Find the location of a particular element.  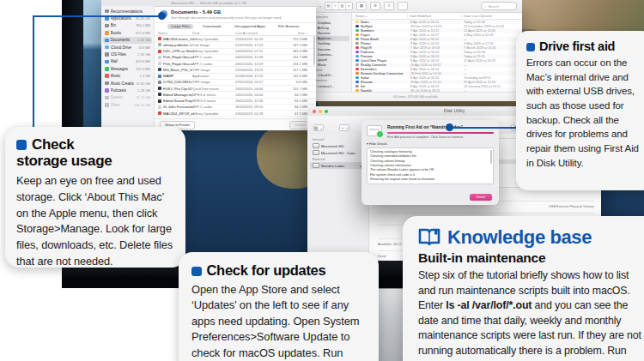

sidebar-item: System 11.11 GB is located at coordinates (127, 98).